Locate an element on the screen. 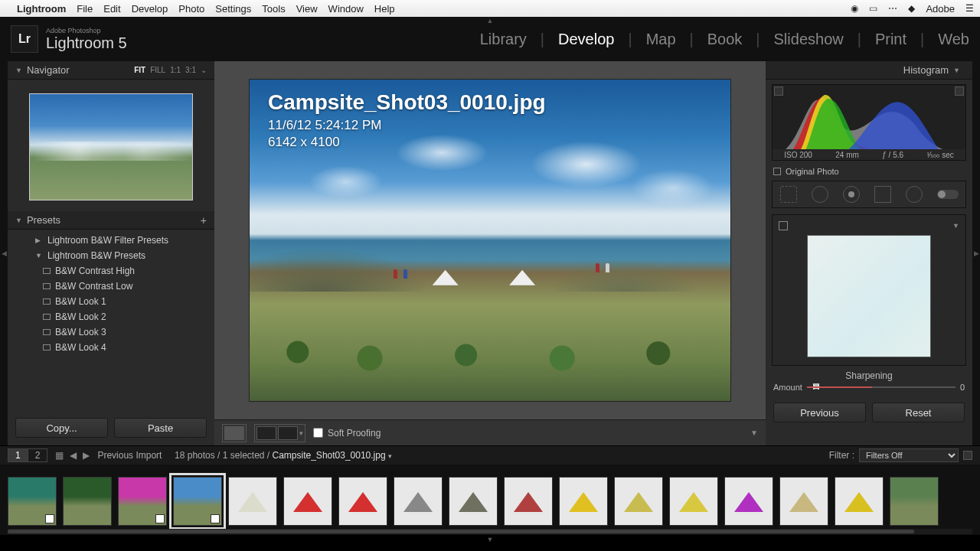 The height and width of the screenshot is (551, 980). filter-select: Filters Off is located at coordinates (909, 455).